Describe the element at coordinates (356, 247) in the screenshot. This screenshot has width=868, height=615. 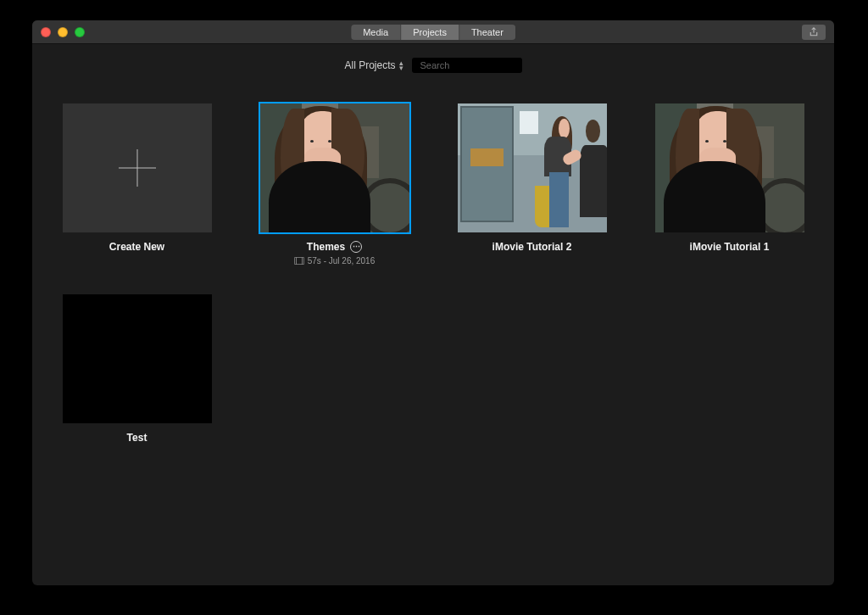
I see `project-more-button: ⋯` at that location.